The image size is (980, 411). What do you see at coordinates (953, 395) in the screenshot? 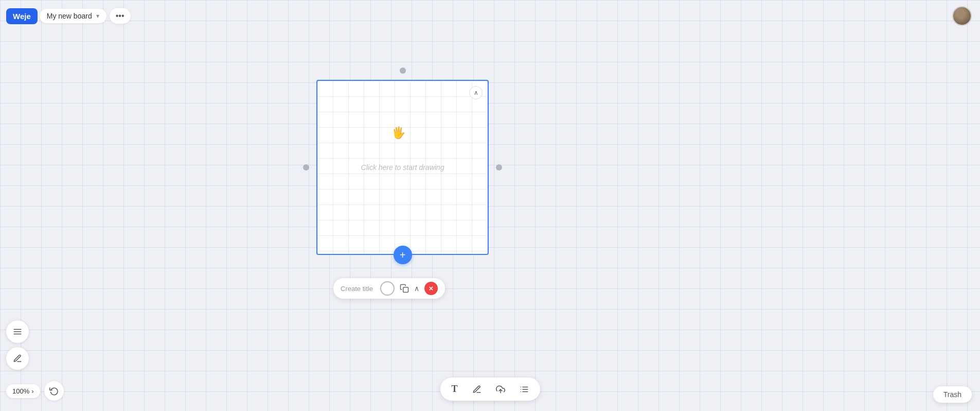
I see `trash-button: Trash` at bounding box center [953, 395].